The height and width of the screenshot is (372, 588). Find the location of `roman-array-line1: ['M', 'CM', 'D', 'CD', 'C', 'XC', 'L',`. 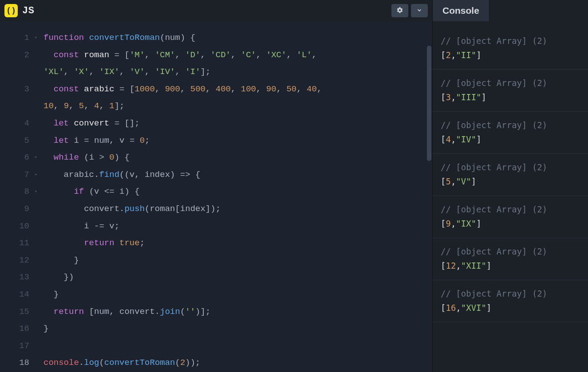

roman-array-line1: ['M', 'CM', 'D', 'CD', 'C', 'XC', 'L', is located at coordinates (223, 55).